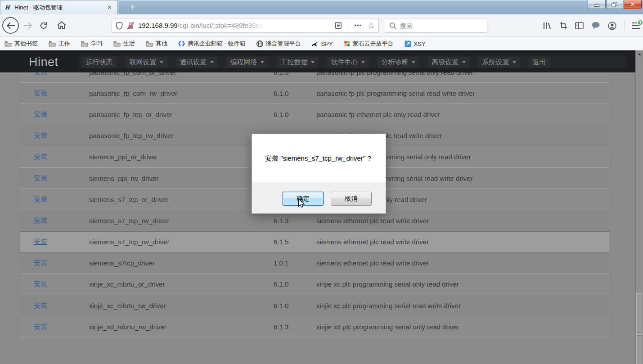 Image resolution: width=643 pixels, height=364 pixels. What do you see at coordinates (499, 62) in the screenshot?
I see `nav-item-system-settings: 系统设置` at bounding box center [499, 62].